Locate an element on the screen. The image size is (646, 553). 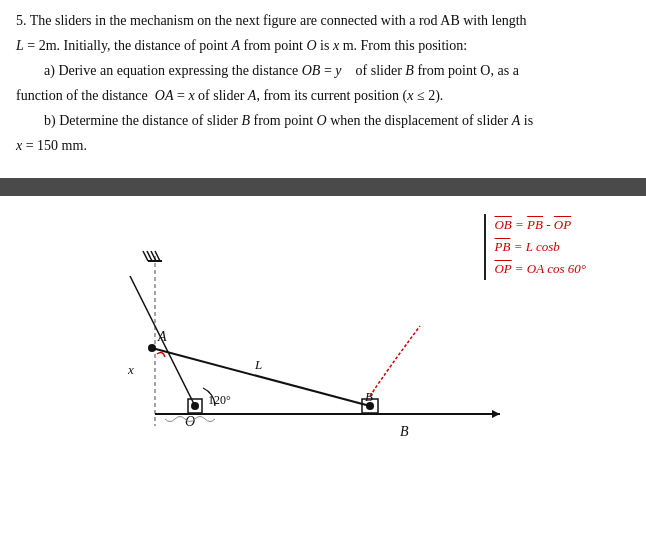
problem-line2: L = 2m. Initially, the distance of point… is located at coordinates (323, 46).